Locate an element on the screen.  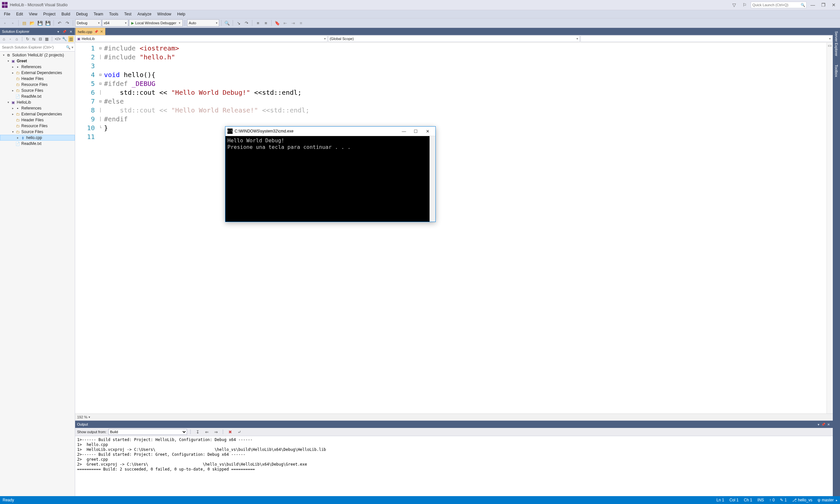
tab-hello-cpp: hello.cpp 📌 ✕ is located at coordinates (90, 31).